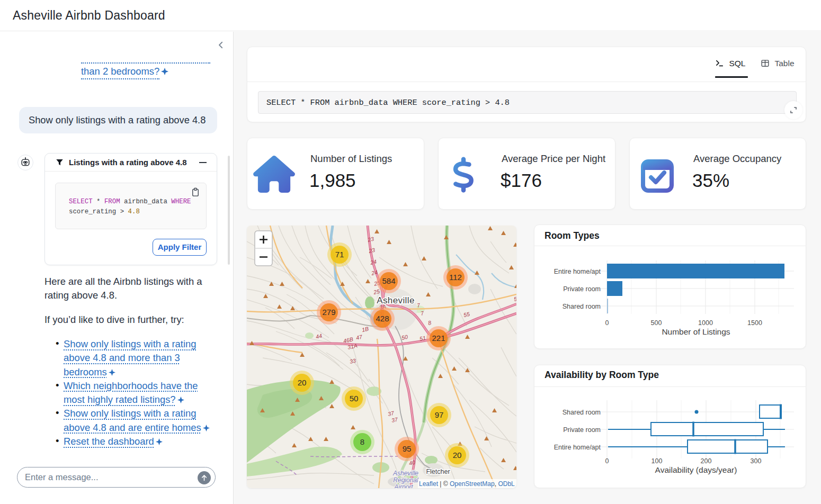  Describe the element at coordinates (657, 323) in the screenshot. I see `svg-text: 500` at that location.